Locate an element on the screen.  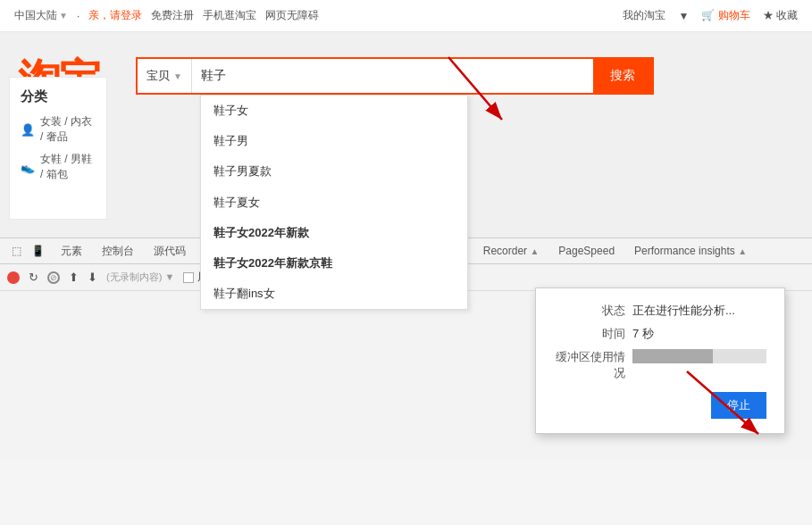
register-link: 免费注册 is located at coordinates (172, 16).